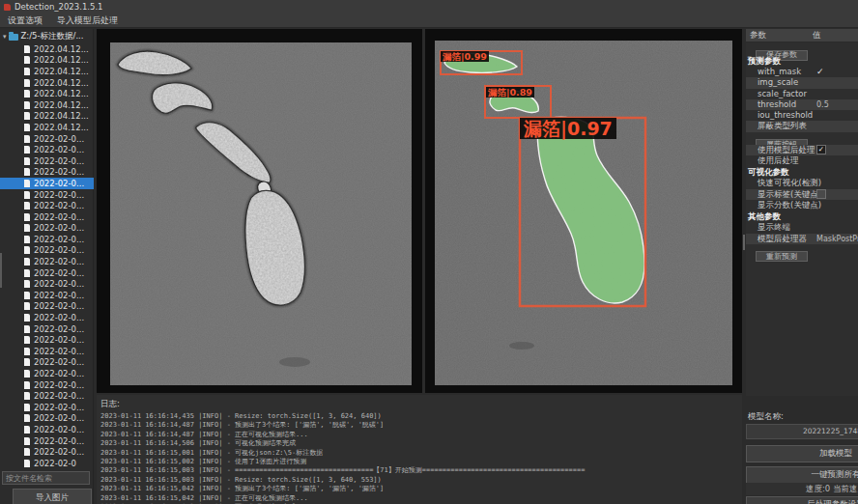 The height and width of the screenshot is (504, 858). I want to click on search-input, so click(46, 478).